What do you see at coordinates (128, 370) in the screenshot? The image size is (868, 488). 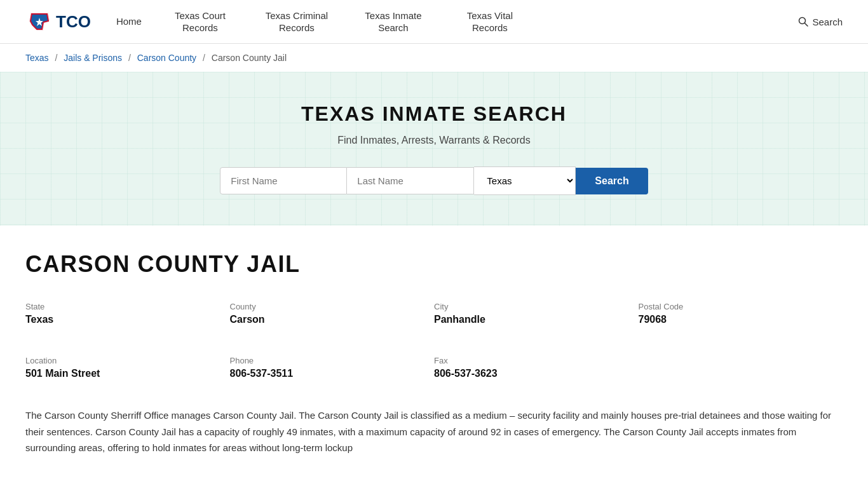 I see `info-location: Location 501 Main Street` at bounding box center [128, 370].